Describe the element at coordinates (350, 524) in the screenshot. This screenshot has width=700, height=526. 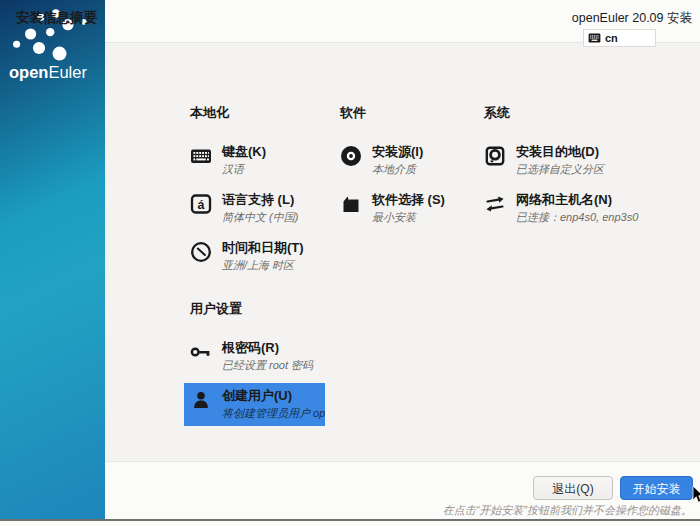
I see `window-bottom-strip` at that location.